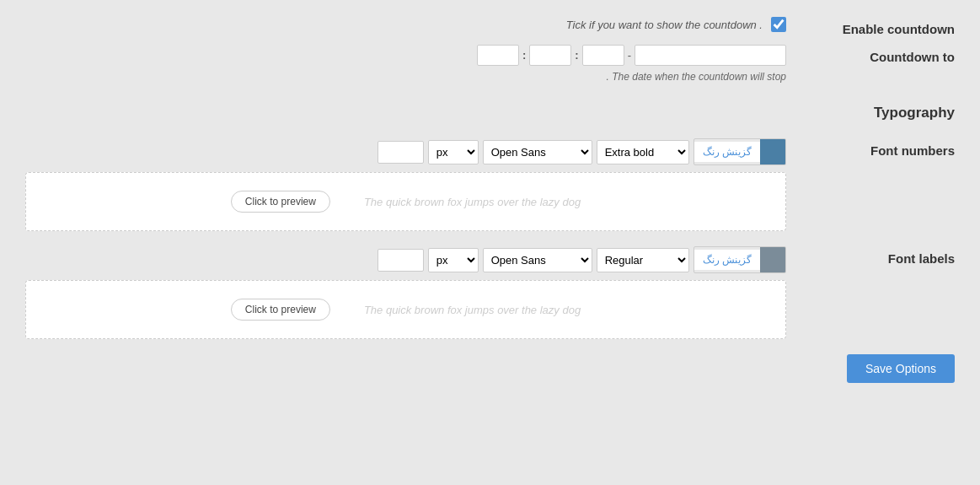 The image size is (980, 485). Describe the element at coordinates (643, 260) in the screenshot. I see `font-labels-weight-select: Regular Bold Extra bold` at that location.